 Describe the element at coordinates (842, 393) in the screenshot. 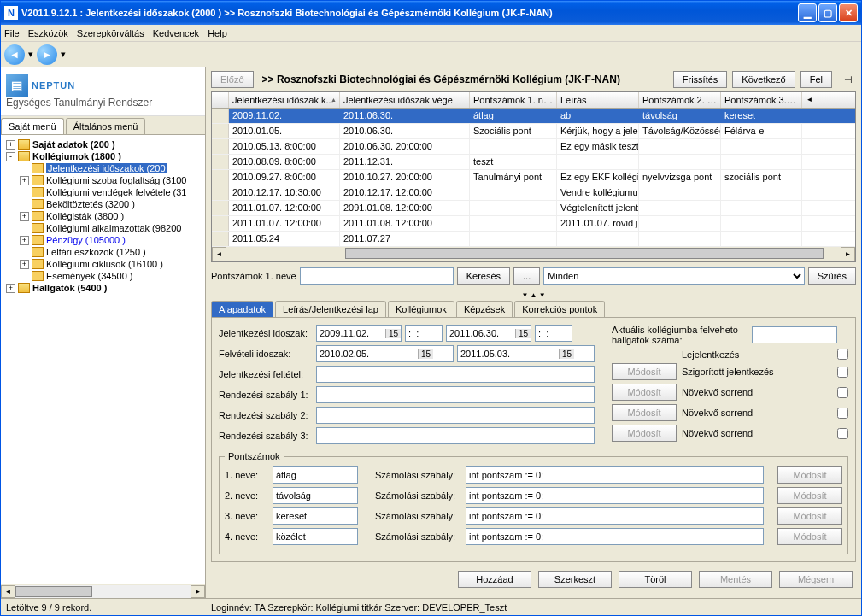

I see `nov1-checkbox` at that location.